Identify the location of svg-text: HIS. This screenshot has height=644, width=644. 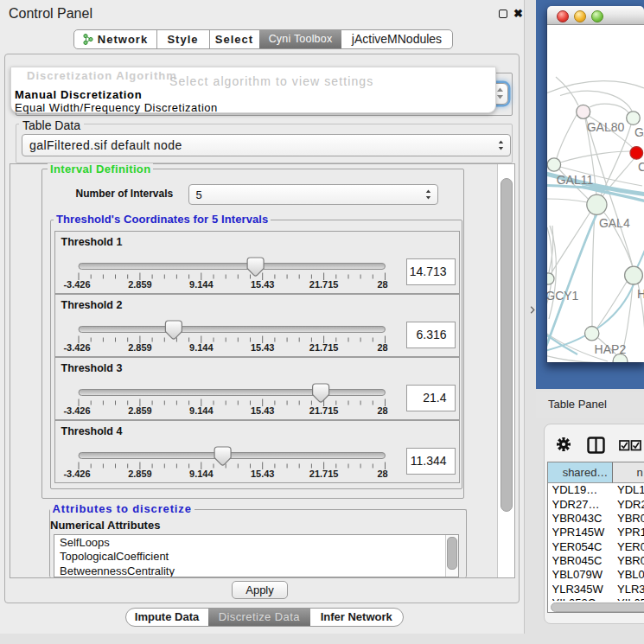
(641, 294).